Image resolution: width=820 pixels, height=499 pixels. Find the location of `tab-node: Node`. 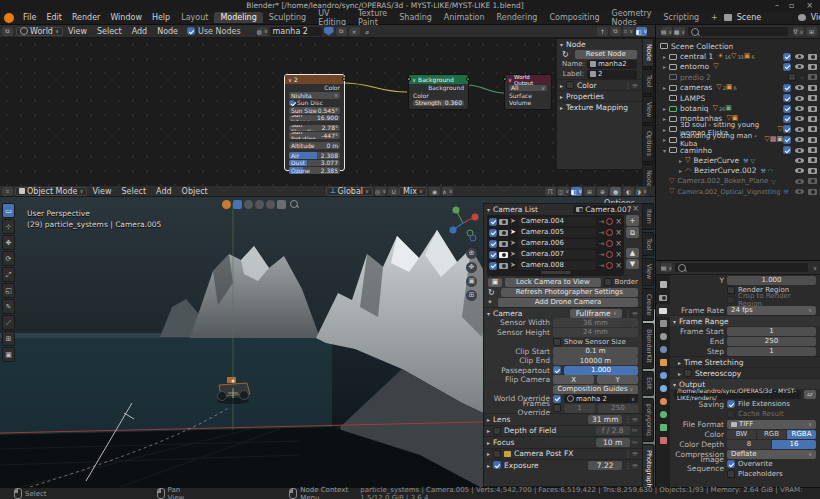

tab-node: Node is located at coordinates (648, 52).